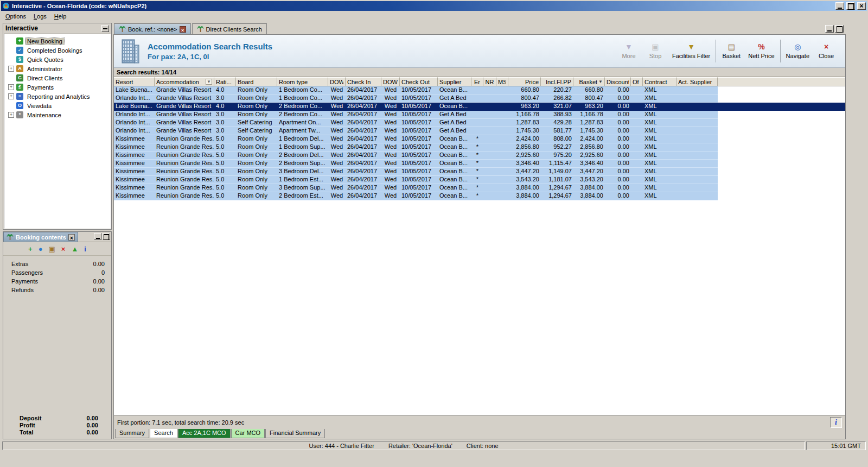  I want to click on bottom-tab-car-mco: Car MCO, so click(248, 433).